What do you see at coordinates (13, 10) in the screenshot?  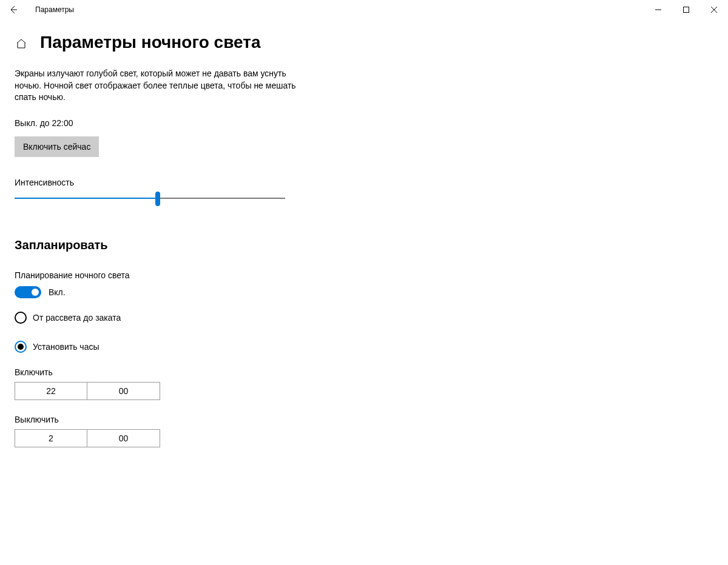 I see `back-button` at bounding box center [13, 10].